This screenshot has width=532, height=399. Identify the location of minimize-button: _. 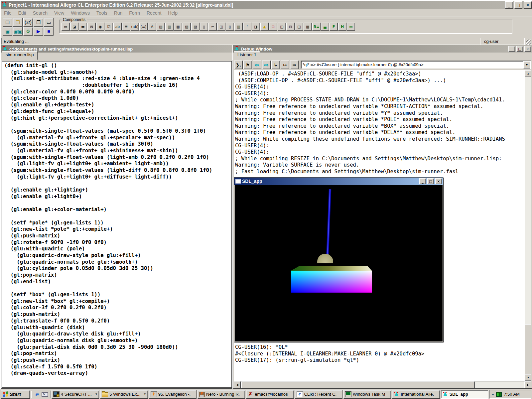
(509, 5).